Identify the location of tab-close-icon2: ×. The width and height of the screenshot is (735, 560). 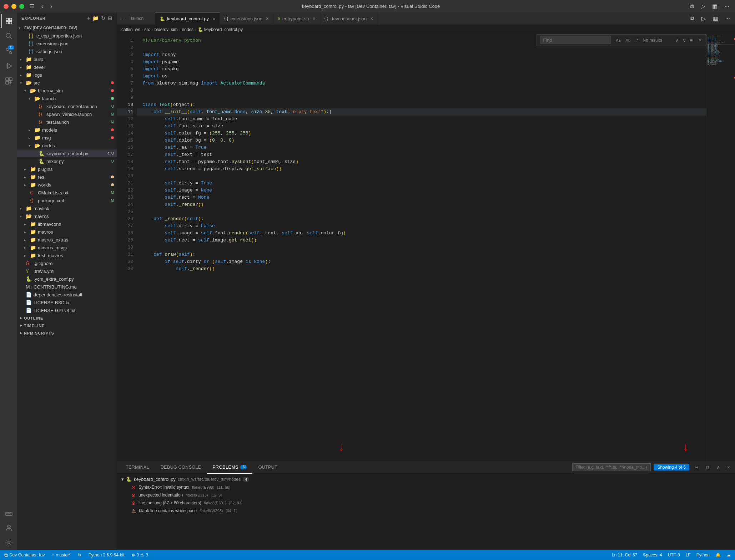
(267, 19).